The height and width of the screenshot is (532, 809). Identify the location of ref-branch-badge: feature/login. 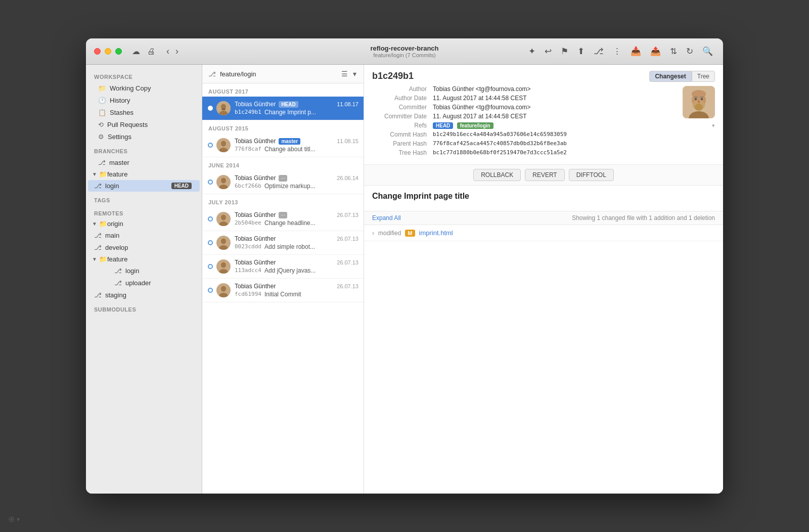
(475, 125).